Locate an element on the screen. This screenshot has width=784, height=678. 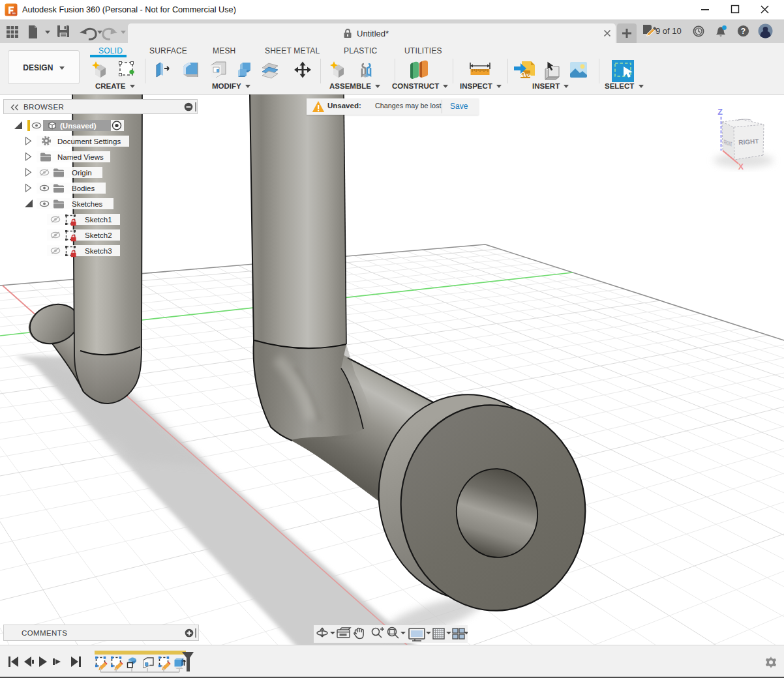
svg-text: X is located at coordinates (741, 167).